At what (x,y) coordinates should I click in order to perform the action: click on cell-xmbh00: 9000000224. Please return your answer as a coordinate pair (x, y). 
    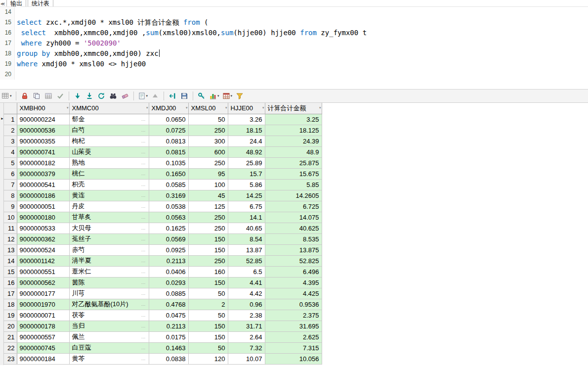
    Looking at the image, I should click on (43, 119).